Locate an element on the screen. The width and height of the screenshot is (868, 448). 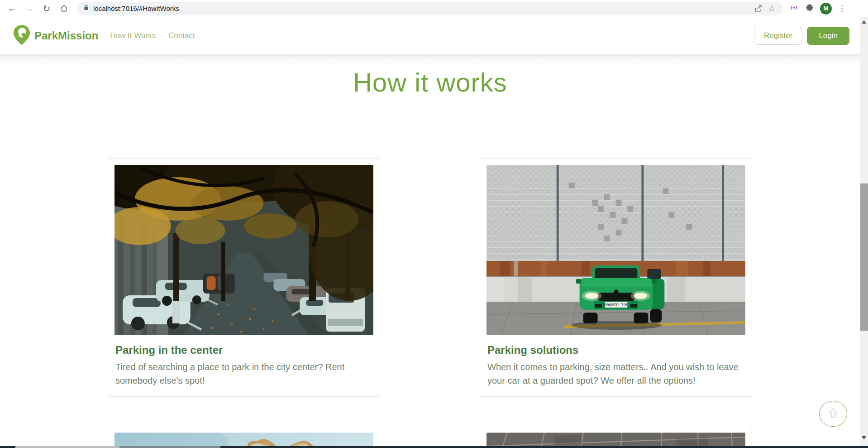
brand-logo-link: ParkMission is located at coordinates (55, 36).